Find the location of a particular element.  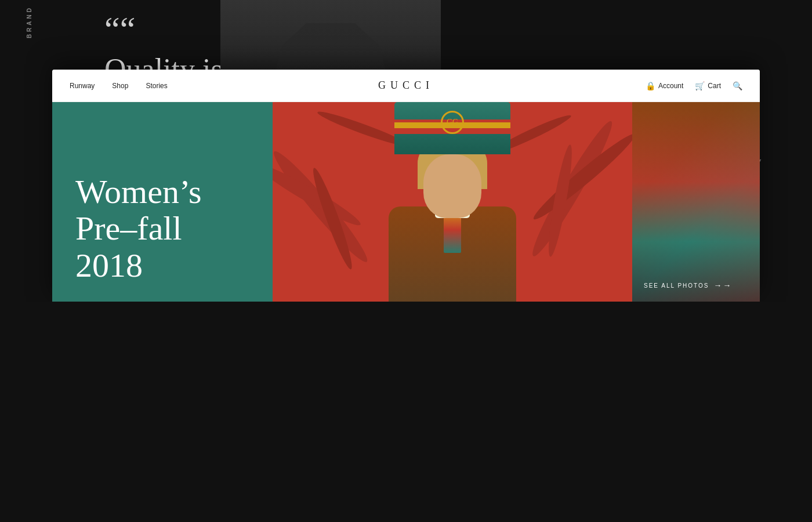

hero-title-line3: 2018 is located at coordinates (109, 266).